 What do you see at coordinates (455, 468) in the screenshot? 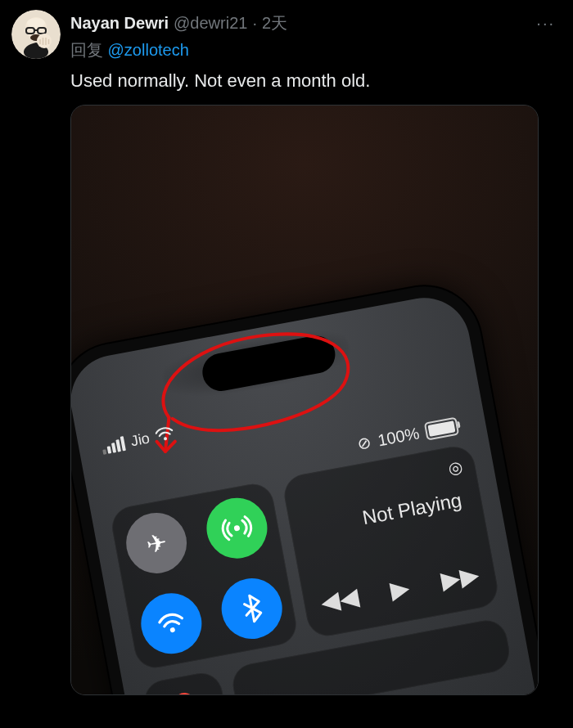
I see `airplay-icon: ◎` at bounding box center [455, 468].